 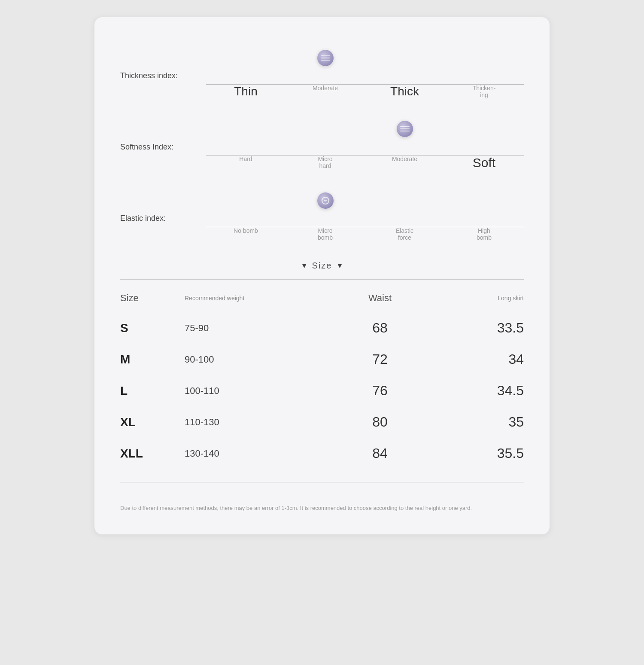 I want to click on row-skirt-s: 33.5, so click(x=489, y=328).